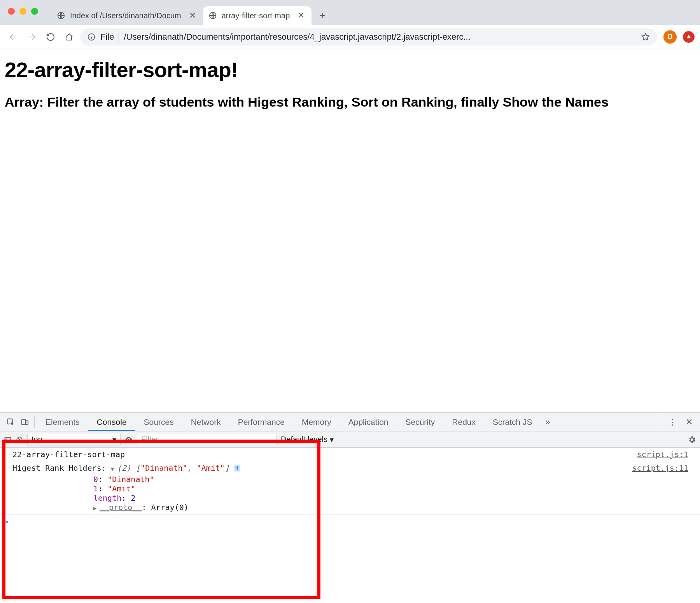 The image size is (700, 603). I want to click on inspect-element-icon, so click(11, 422).